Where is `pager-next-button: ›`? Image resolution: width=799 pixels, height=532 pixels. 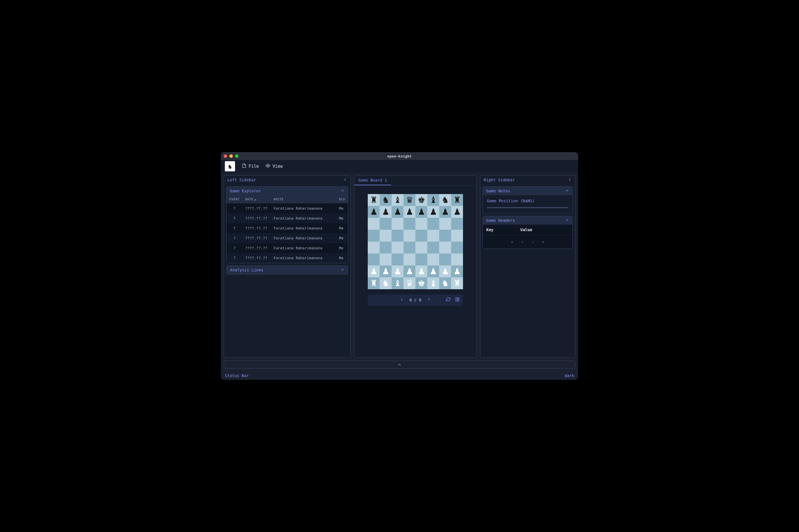
pager-next-button: › is located at coordinates (533, 242).